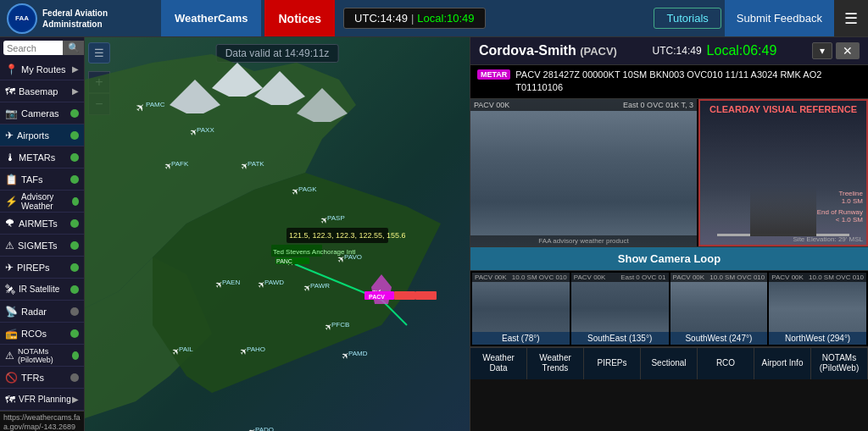 The width and height of the screenshot is (868, 431). Describe the element at coordinates (75, 113) in the screenshot. I see `cameras-toggle` at that location.